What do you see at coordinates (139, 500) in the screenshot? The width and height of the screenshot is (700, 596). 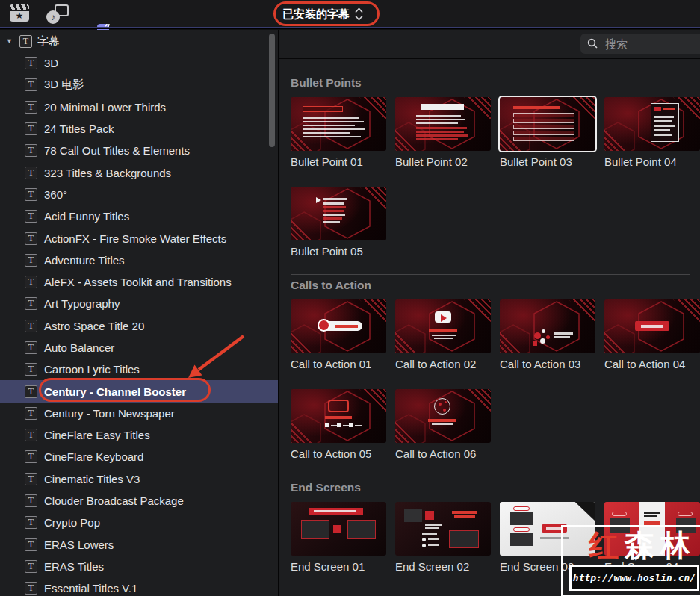 I see `sidebar-item: TClouder Broadcast Package` at bounding box center [139, 500].